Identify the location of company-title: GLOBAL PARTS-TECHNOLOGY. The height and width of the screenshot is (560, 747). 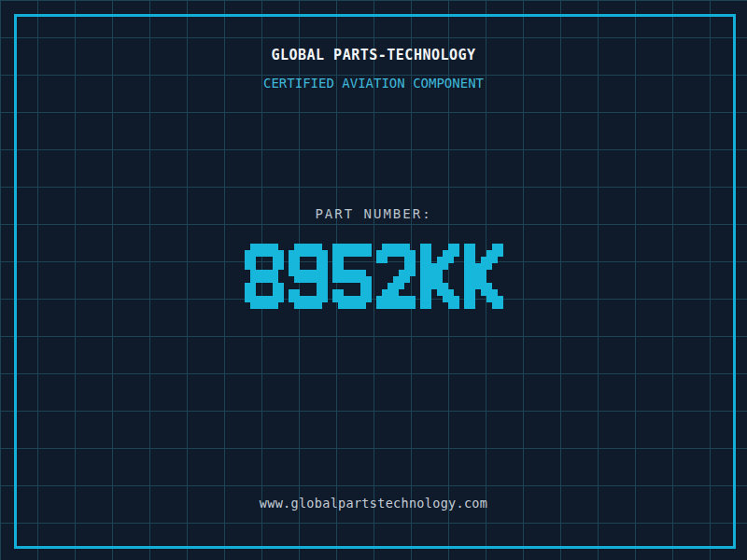
(374, 55).